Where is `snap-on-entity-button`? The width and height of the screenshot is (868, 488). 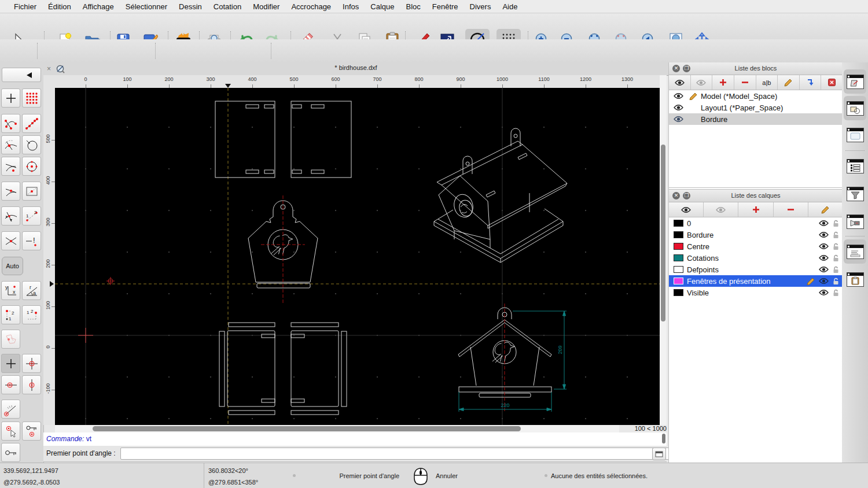 snap-on-entity-button is located at coordinates (10, 191).